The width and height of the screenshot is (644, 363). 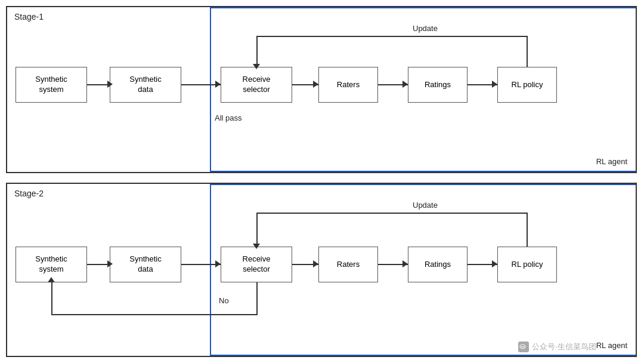 What do you see at coordinates (256, 85) in the screenshot?
I see `stage1-receive-selector-box: Receive selector` at bounding box center [256, 85].